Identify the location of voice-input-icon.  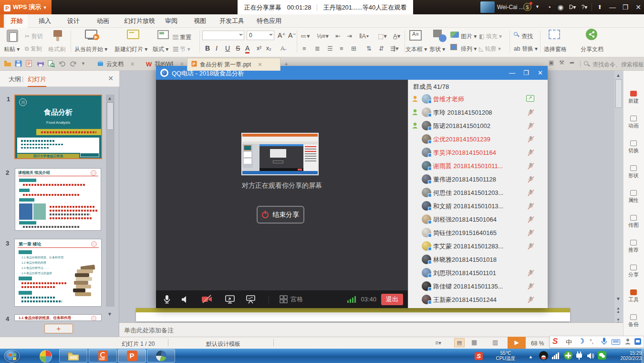
(604, 342).